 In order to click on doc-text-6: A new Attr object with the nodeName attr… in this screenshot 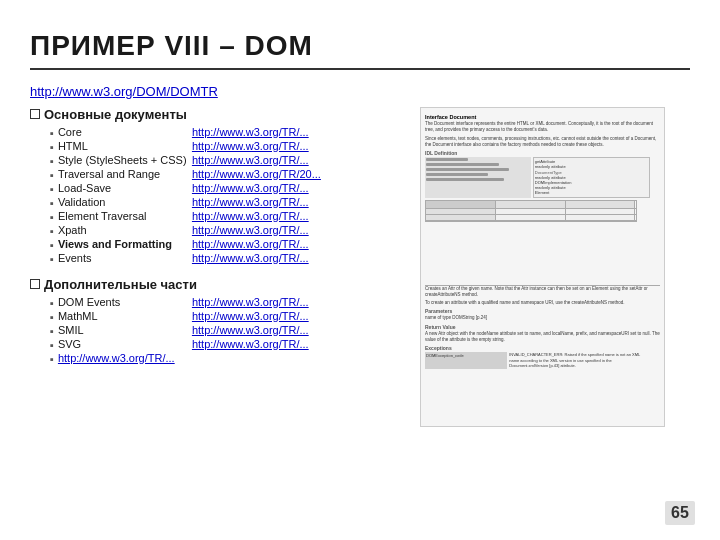, I will do `click(542, 338)`.